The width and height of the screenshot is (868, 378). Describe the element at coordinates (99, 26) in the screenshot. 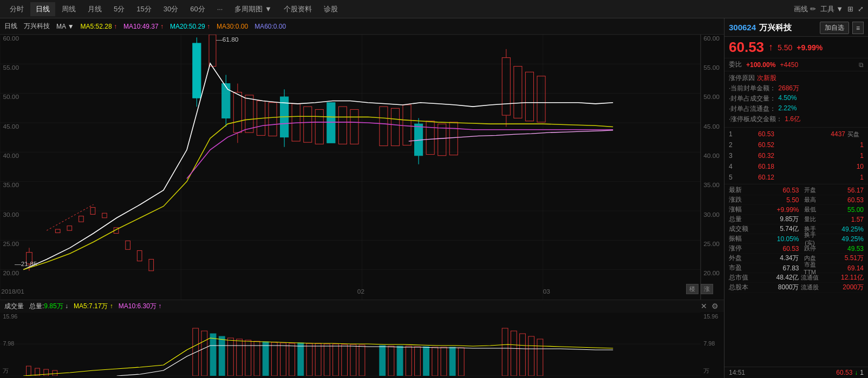

I see `ma5-label: MA5:52.28 ↑` at that location.